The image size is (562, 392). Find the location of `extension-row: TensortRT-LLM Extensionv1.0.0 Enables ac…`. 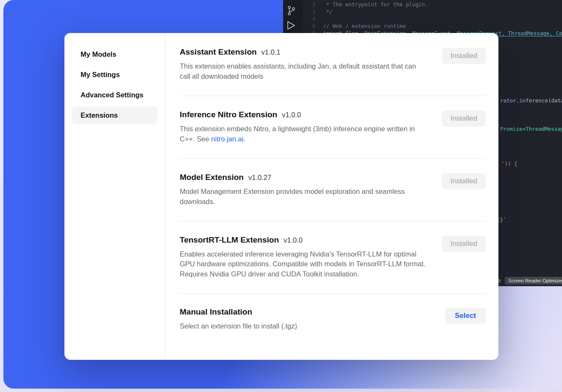

extension-row: TensortRT-LLM Extensionv1.0.0 Enables ac… is located at coordinates (333, 258).